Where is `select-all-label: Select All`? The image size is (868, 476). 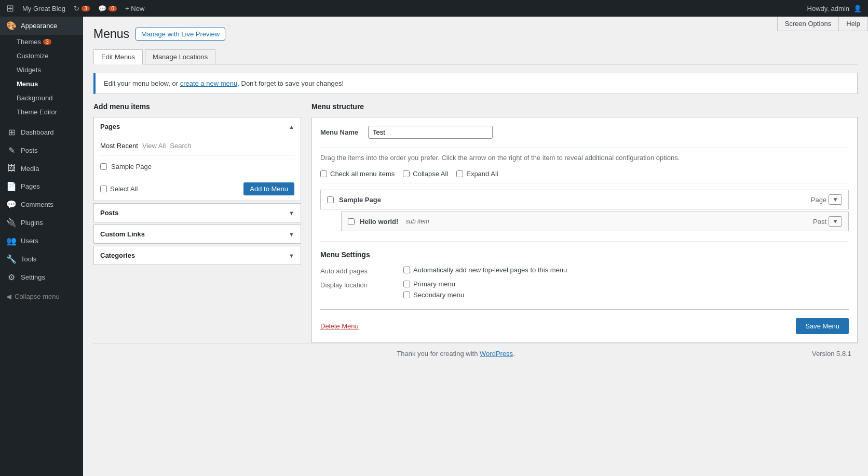
select-all-label: Select All is located at coordinates (124, 189).